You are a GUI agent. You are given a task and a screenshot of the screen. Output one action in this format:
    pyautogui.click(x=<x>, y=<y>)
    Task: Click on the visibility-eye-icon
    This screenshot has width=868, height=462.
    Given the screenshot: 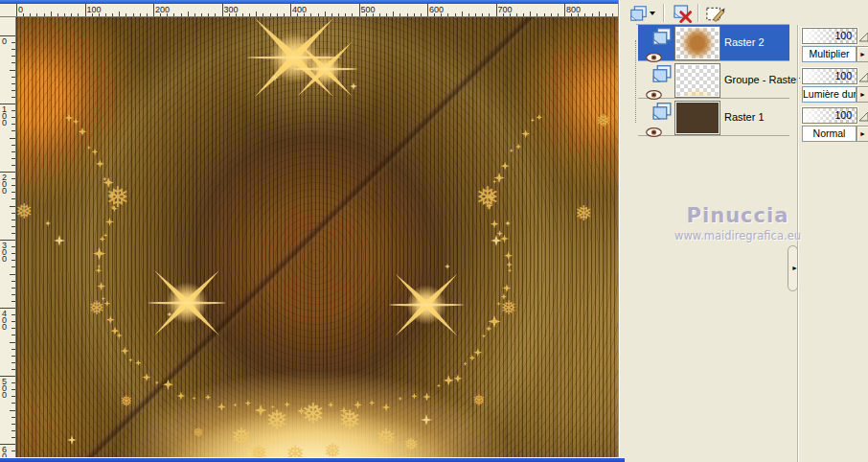 What is the action you would take?
    pyautogui.click(x=653, y=132)
    